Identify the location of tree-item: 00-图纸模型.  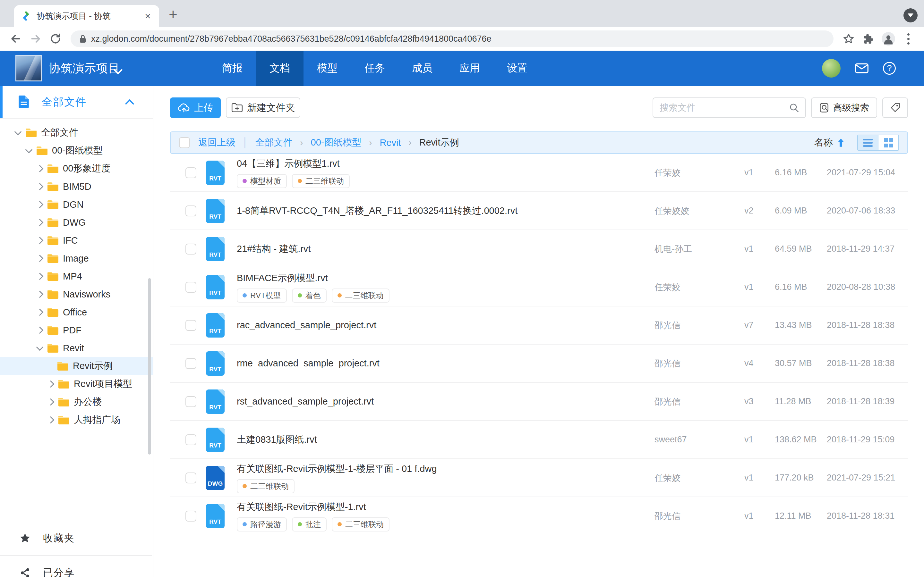
(76, 150).